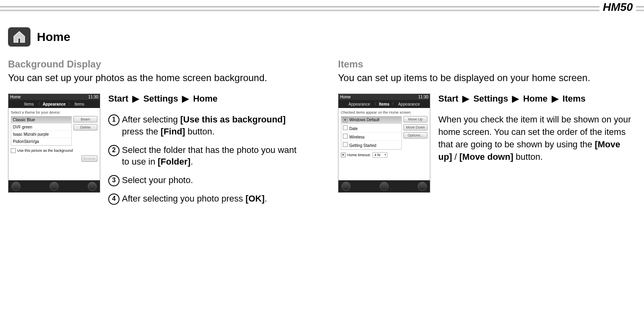 Image resolution: width=644 pixels, height=328 pixels. What do you see at coordinates (255, 198) in the screenshot?
I see `step-4-bold-b: [OK]` at bounding box center [255, 198].